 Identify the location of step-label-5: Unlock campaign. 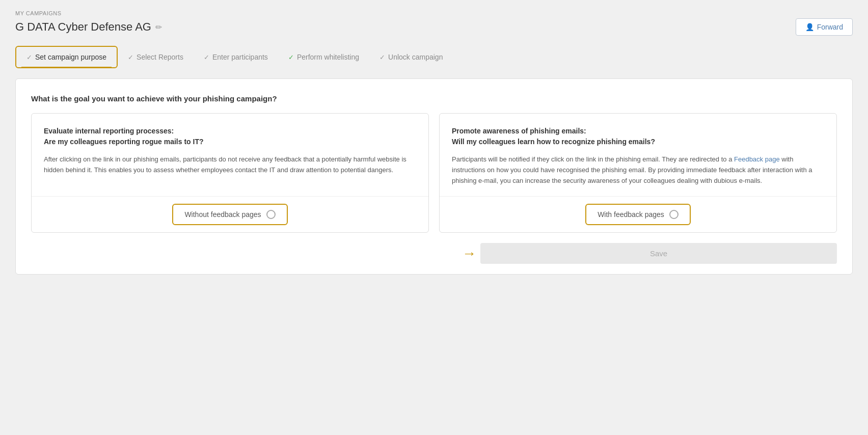
(416, 57).